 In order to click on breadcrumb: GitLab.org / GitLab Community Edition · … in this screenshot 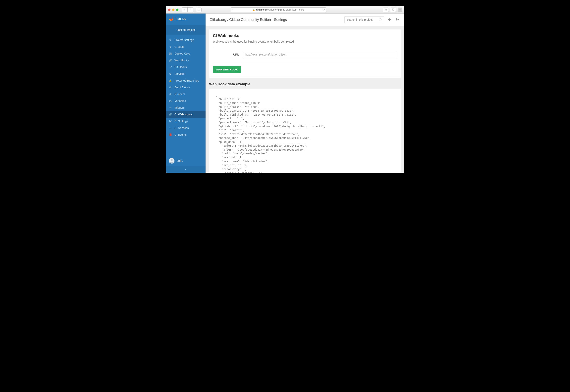, I will do `click(276, 20)`.